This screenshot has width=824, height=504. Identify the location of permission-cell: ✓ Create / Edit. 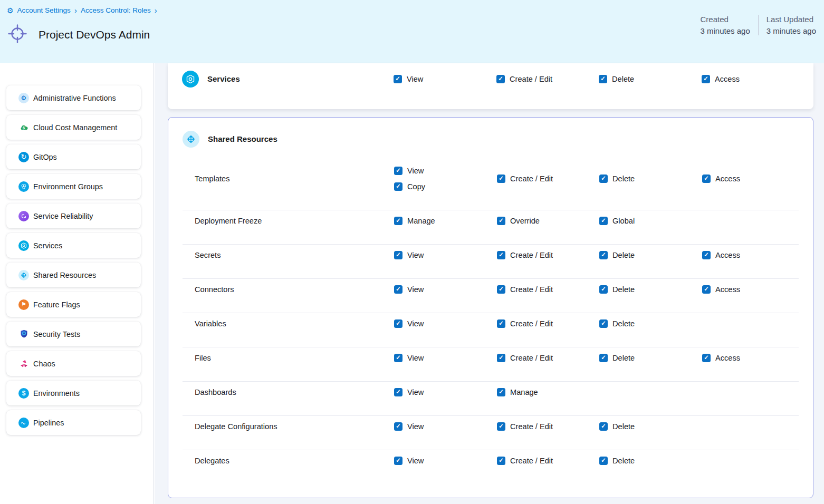
(548, 79).